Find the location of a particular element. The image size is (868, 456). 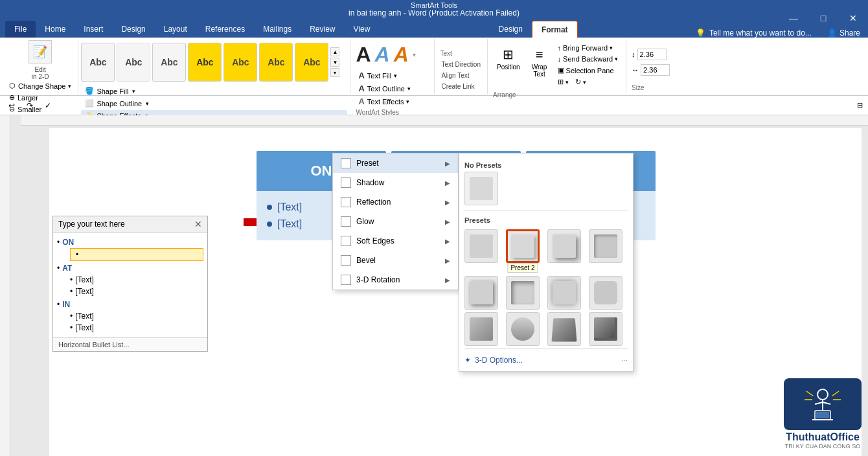

dropdown-item-soft-edges: Soft Edges ▶ is located at coordinates (395, 241).